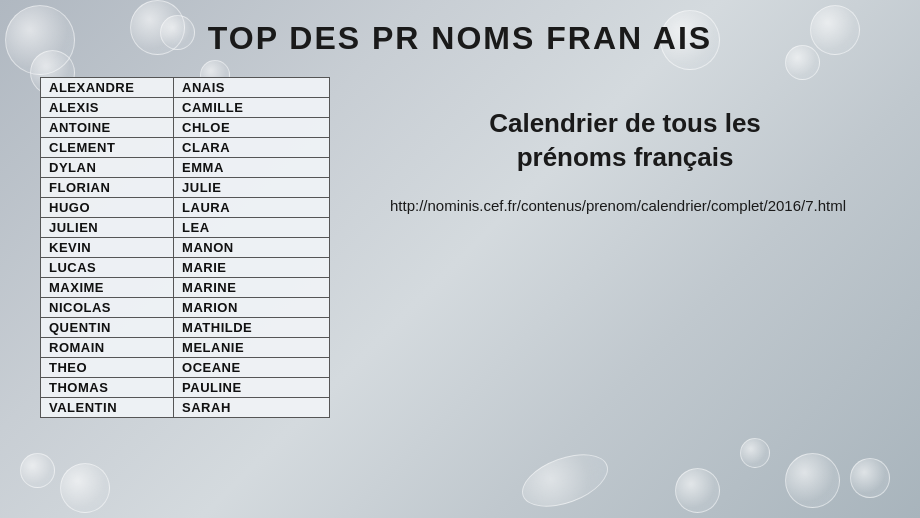 The height and width of the screenshot is (518, 920). I want to click on male-name-cell: FLORIAN, so click(108, 188).